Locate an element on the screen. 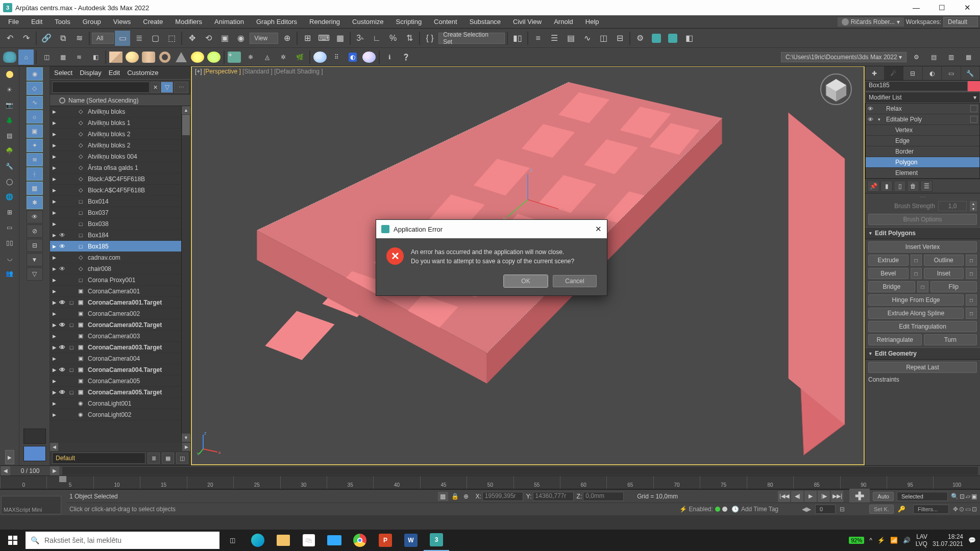  frame-field: 0 is located at coordinates (825, 509).